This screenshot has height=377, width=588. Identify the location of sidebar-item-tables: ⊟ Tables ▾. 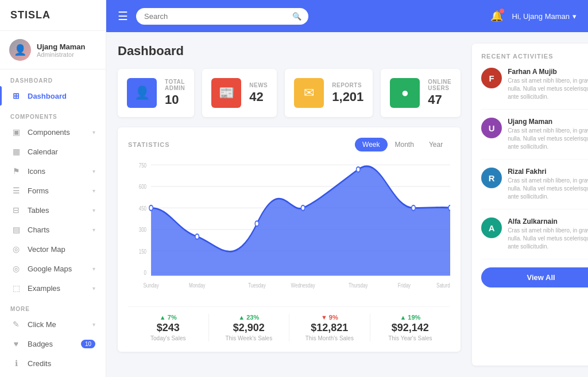
(53, 210).